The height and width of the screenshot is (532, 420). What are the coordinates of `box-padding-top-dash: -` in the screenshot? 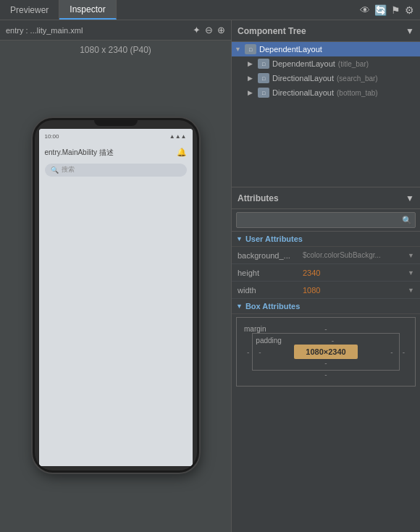 It's located at (333, 340).